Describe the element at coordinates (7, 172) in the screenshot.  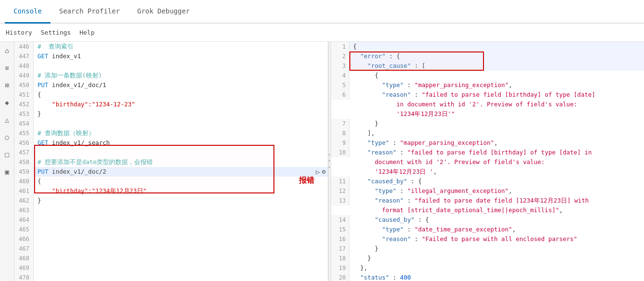
I see `sidebar-icon-box: ▣` at that location.